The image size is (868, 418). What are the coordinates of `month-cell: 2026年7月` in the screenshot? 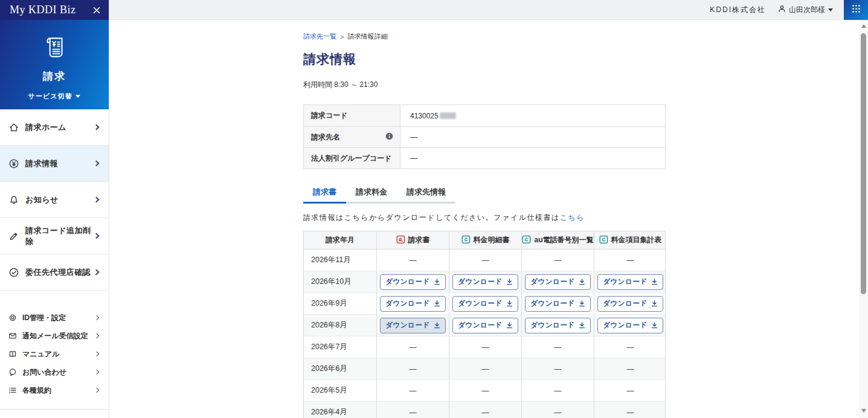 It's located at (340, 347).